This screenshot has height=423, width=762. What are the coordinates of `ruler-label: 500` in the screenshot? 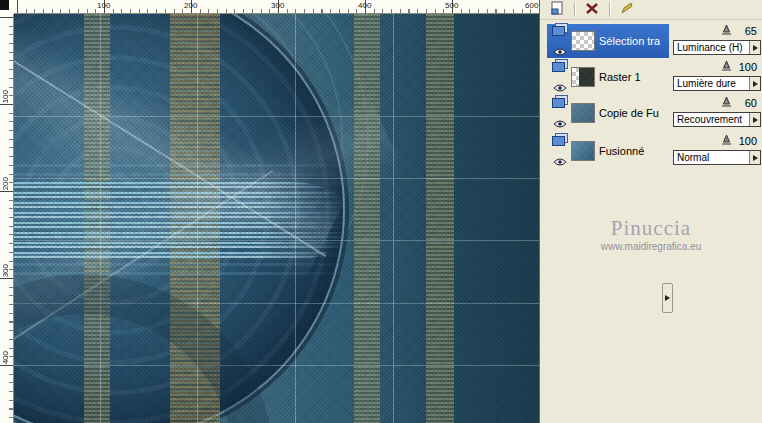 It's located at (452, 6).